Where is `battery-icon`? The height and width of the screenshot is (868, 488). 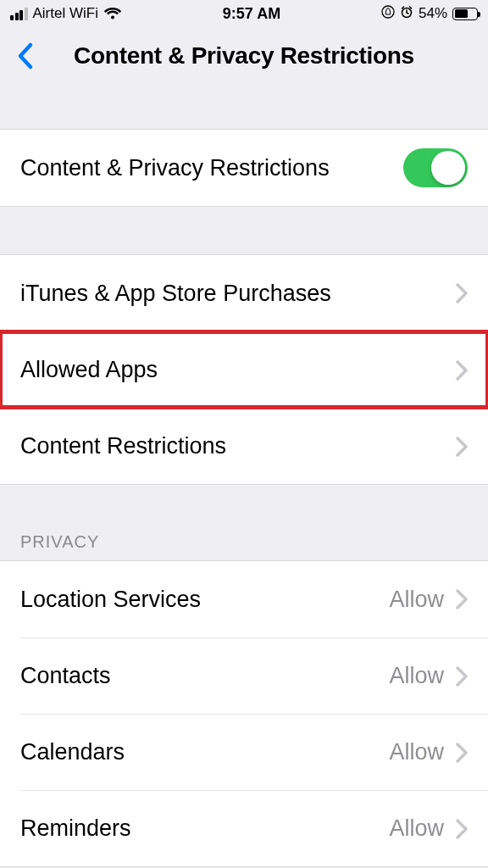 battery-icon is located at coordinates (465, 14).